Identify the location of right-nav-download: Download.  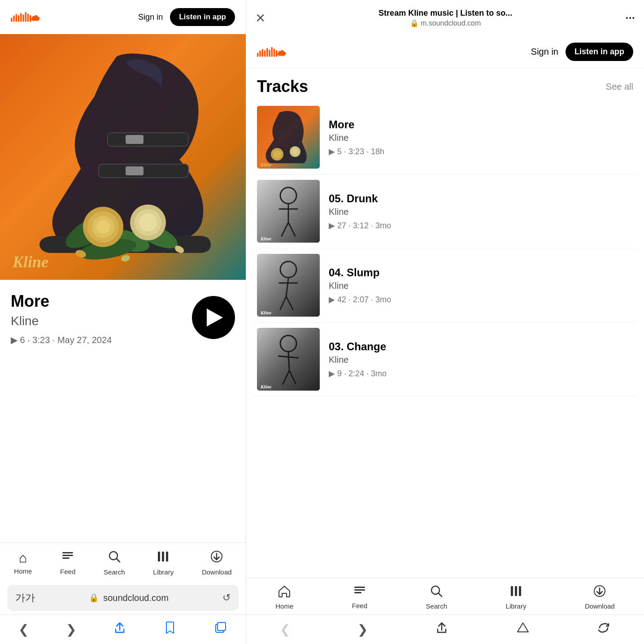
(600, 597).